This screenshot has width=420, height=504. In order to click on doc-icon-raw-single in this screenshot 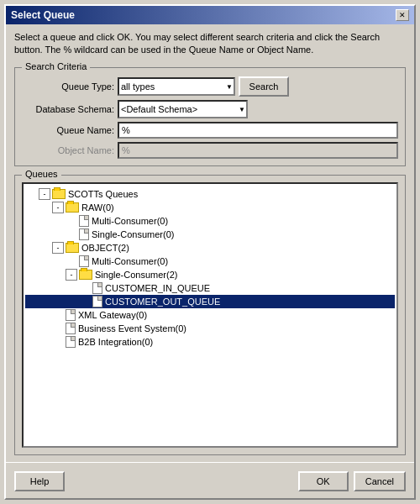, I will do `click(84, 234)`.